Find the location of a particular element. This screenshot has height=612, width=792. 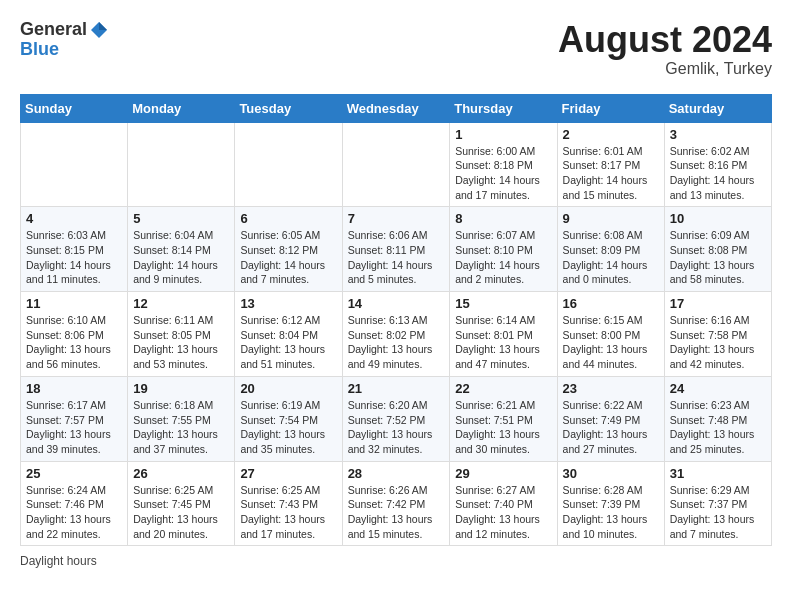

day-number: 1 is located at coordinates (503, 134).